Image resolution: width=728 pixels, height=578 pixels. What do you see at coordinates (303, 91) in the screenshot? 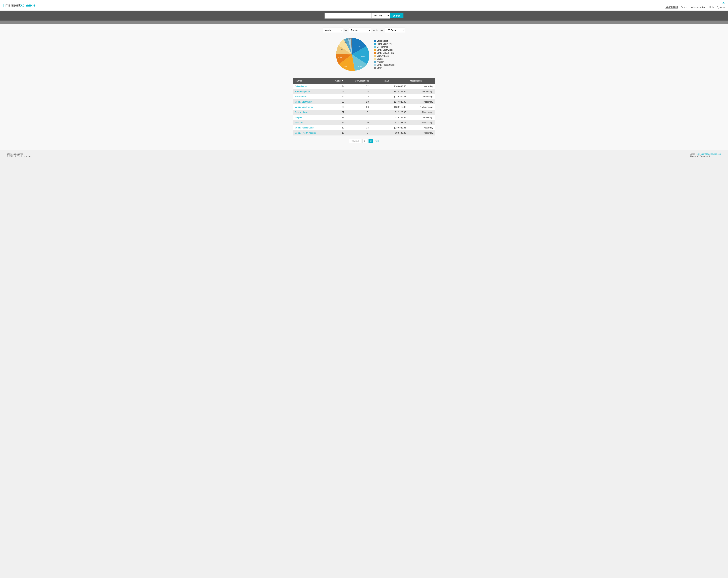
I see `partner-link-1: Home Depot Pro` at bounding box center [303, 91].